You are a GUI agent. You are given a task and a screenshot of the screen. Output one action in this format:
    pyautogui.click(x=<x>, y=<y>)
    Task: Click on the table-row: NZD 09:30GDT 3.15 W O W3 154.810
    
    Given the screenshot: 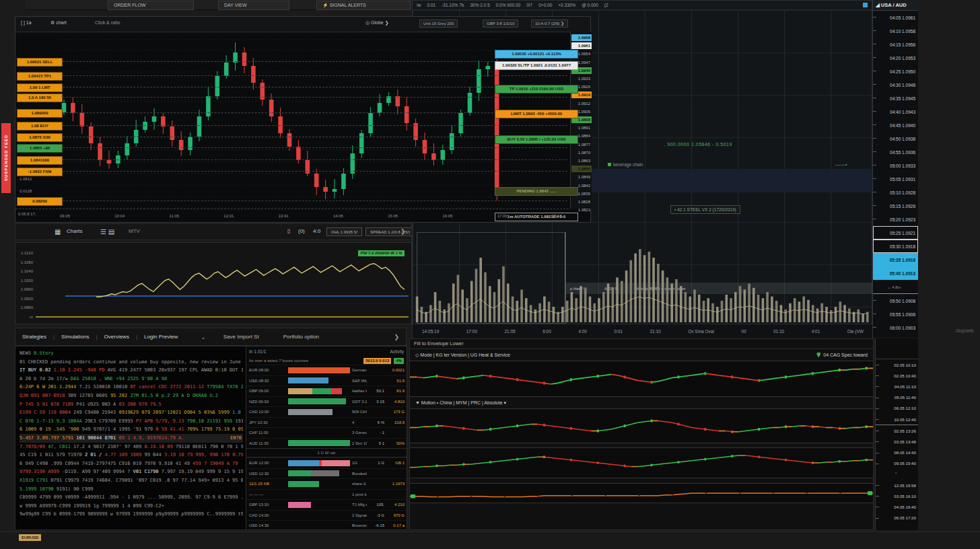 What is the action you would take?
    pyautogui.click(x=326, y=402)
    